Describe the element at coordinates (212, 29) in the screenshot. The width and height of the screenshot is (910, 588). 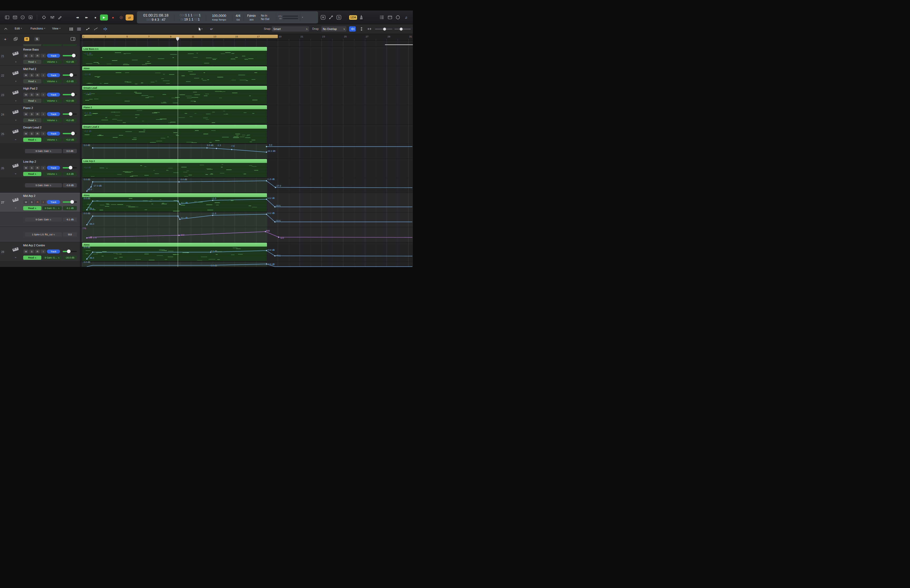
I see `command-click-tool-dropdown: +▾` at that location.